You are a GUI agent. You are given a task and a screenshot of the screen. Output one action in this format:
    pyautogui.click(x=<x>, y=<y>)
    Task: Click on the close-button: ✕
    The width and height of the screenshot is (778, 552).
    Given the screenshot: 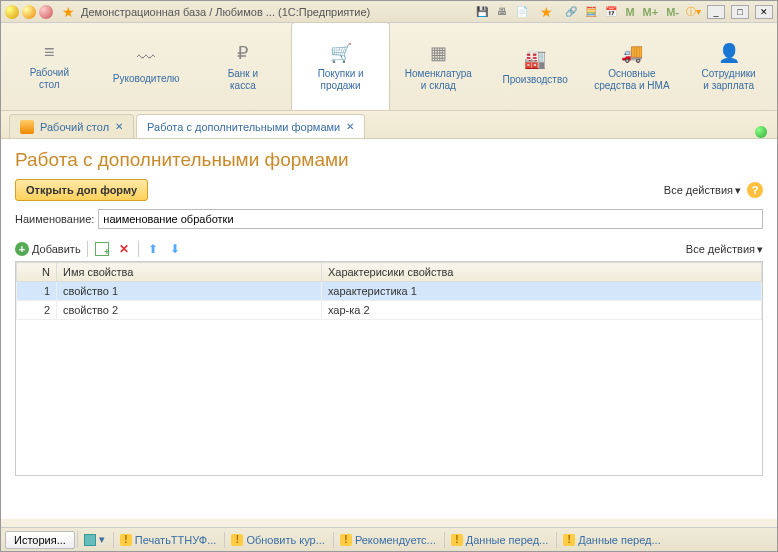 What is the action you would take?
    pyautogui.click(x=764, y=12)
    